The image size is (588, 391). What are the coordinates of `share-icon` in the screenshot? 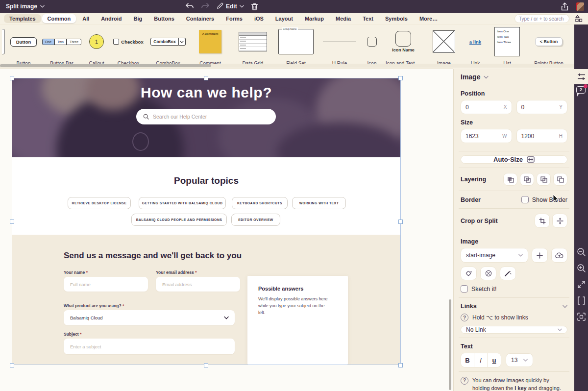 It's located at (564, 6).